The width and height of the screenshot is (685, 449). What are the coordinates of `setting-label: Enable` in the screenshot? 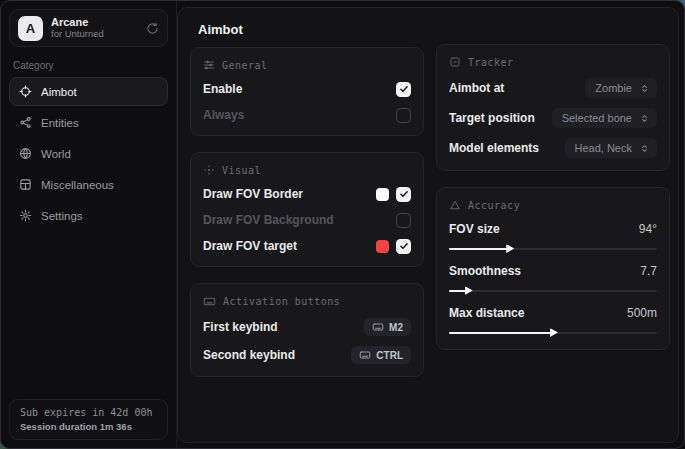 It's located at (222, 89).